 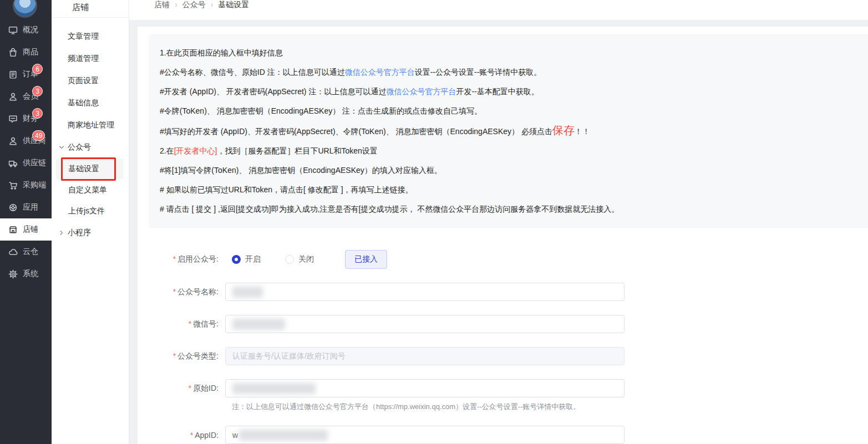 I want to click on appid-input: w, so click(x=425, y=435).